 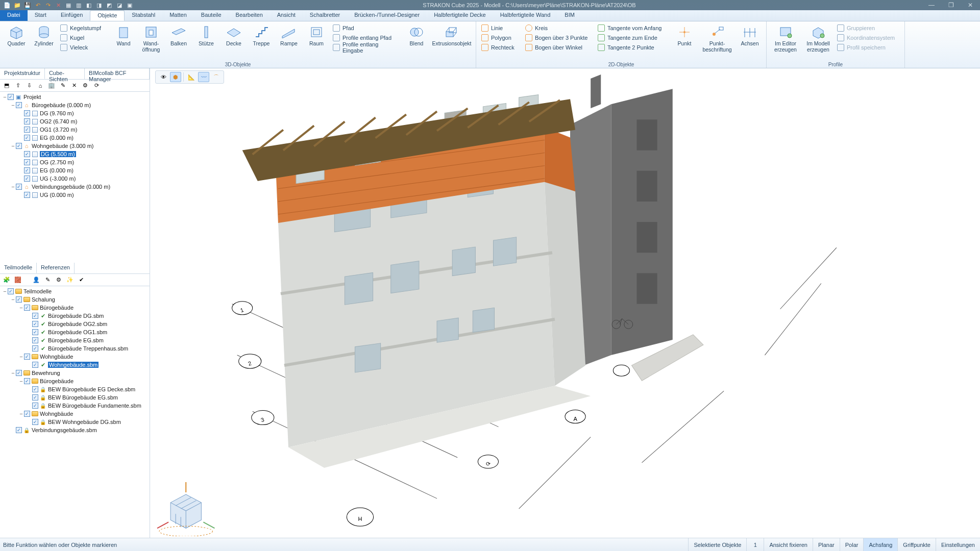 I want to click on tree-item: −✓Teilmodelle, so click(x=75, y=291).